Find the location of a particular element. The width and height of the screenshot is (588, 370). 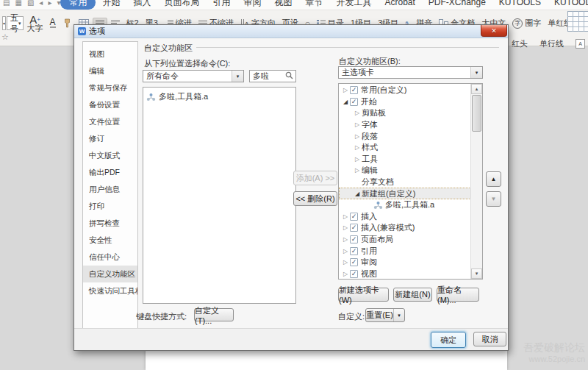

tree-item-0: ▷✓常用(自定义) is located at coordinates (405, 90).